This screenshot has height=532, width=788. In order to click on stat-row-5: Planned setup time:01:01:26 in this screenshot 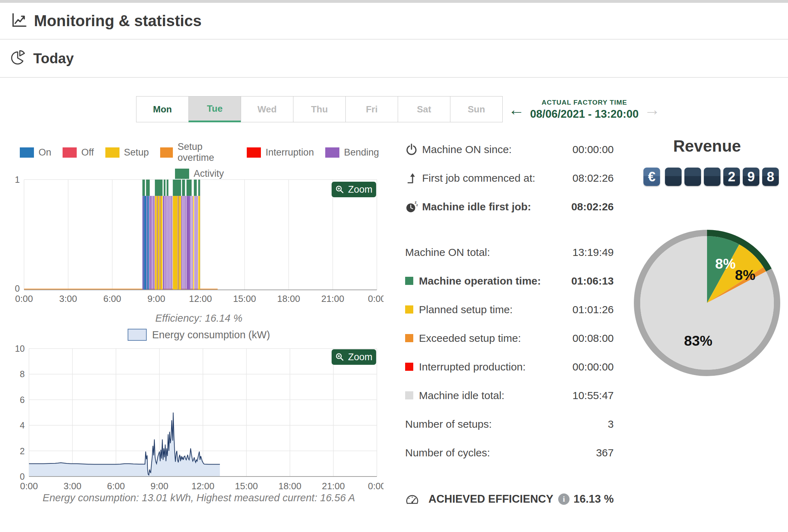, I will do `click(509, 310)`.